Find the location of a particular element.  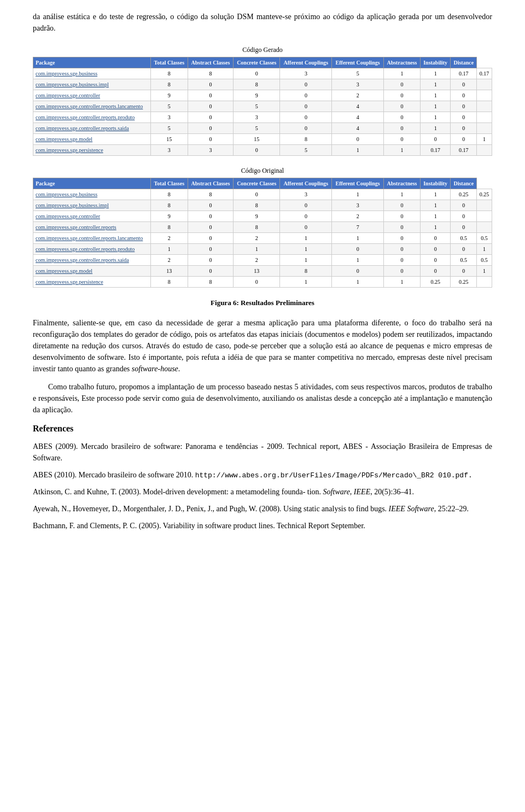

data-cell: 4 is located at coordinates (358, 118).